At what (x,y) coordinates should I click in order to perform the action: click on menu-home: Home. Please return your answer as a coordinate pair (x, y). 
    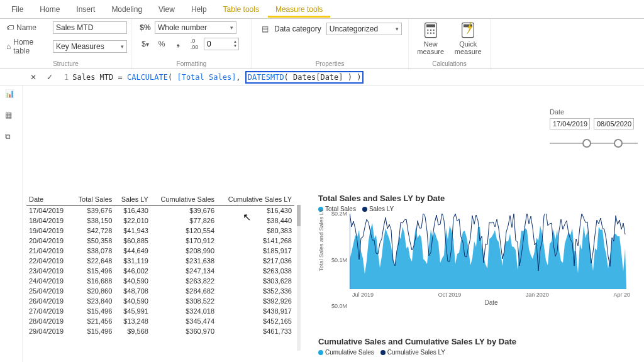
    Looking at the image, I should click on (50, 9).